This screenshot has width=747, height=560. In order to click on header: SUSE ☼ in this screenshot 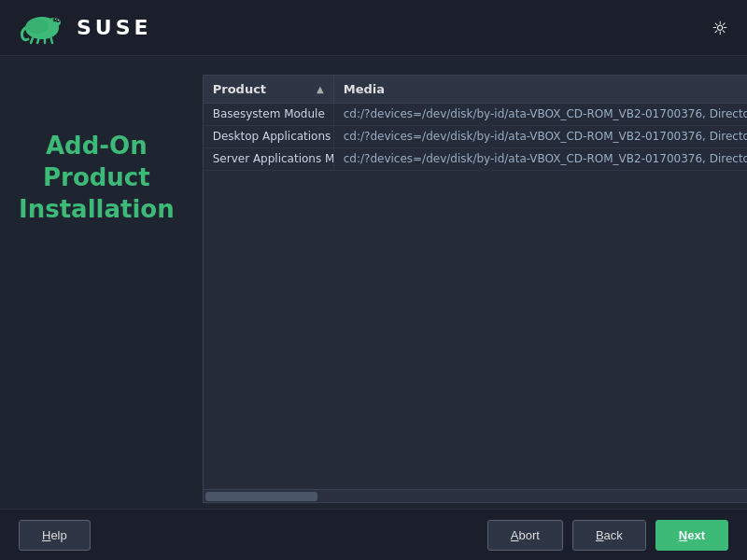, I will do `click(374, 28)`.